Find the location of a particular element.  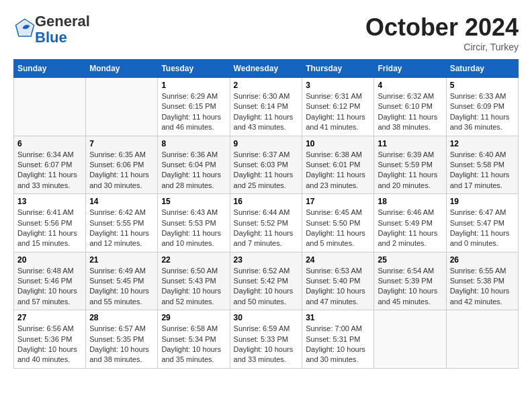

day-number: 7 is located at coordinates (122, 144).